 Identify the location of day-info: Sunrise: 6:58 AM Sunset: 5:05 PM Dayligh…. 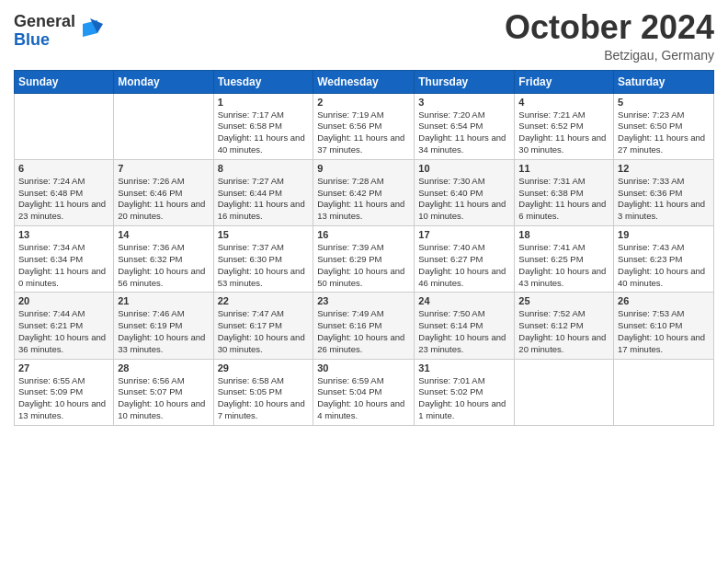
(264, 399).